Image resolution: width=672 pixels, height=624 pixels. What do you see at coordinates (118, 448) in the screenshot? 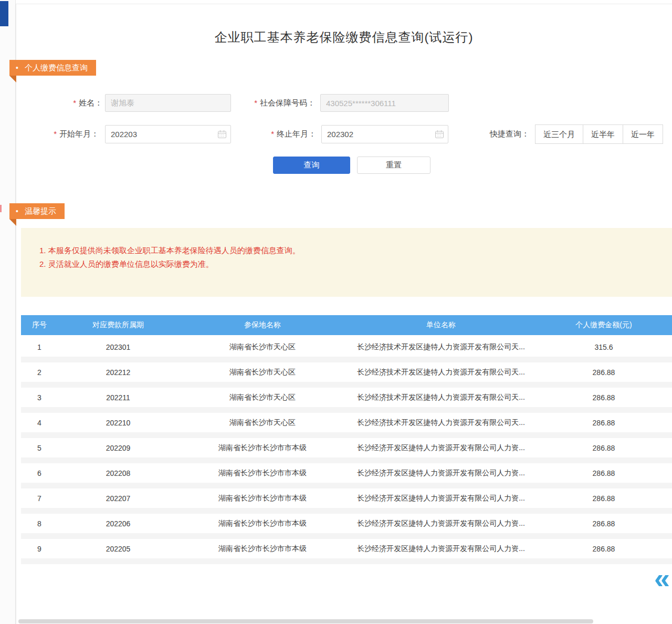
I see `cell-period: 202209` at bounding box center [118, 448].